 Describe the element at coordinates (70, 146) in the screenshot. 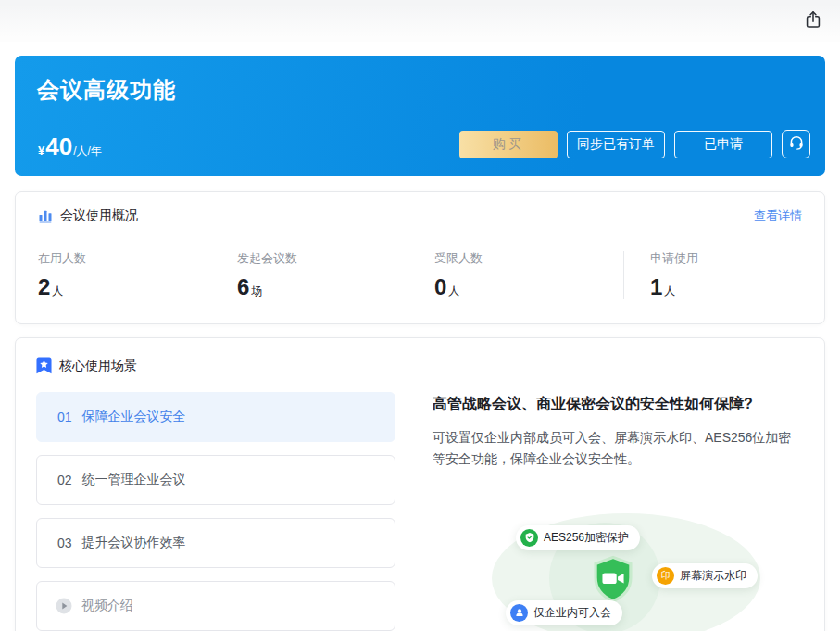

I see `price: ¥ 40 /人/年` at that location.